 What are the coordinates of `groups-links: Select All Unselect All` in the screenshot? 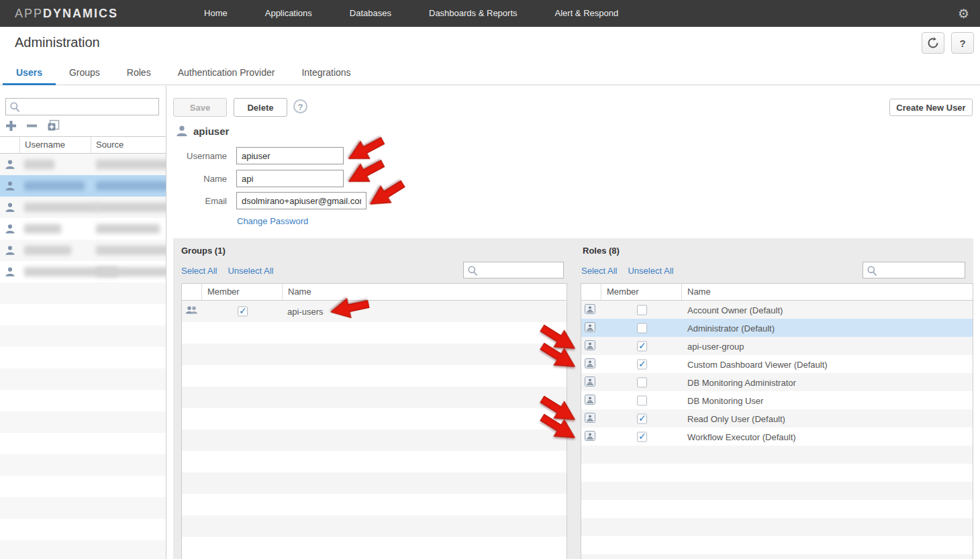 It's located at (227, 271).